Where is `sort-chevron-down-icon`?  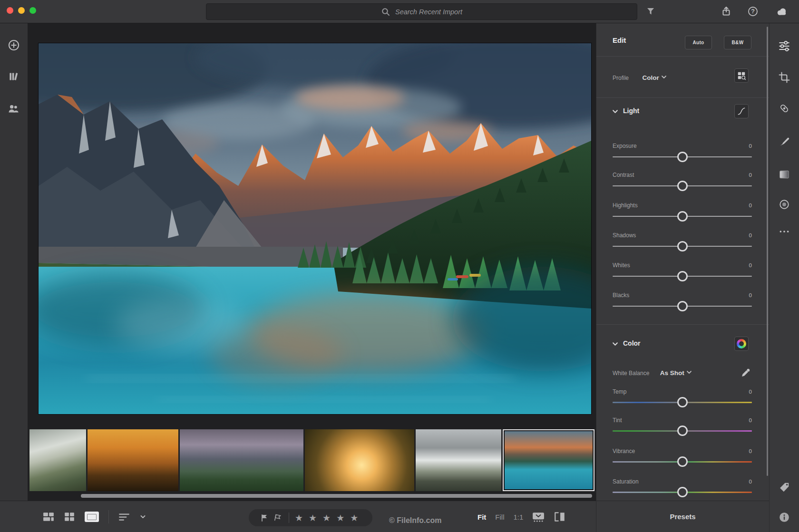
sort-chevron-down-icon is located at coordinates (143, 517).